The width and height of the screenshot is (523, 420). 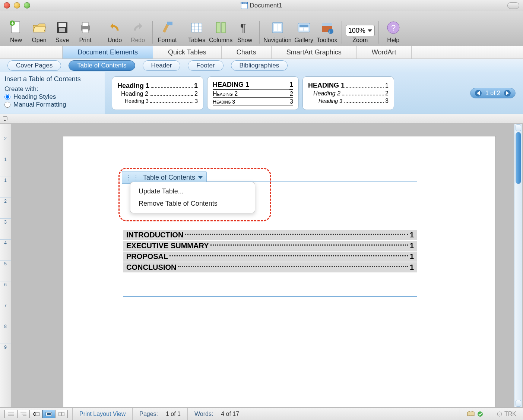 What do you see at coordinates (102, 414) in the screenshot?
I see `view-name: Print Layout View` at bounding box center [102, 414].